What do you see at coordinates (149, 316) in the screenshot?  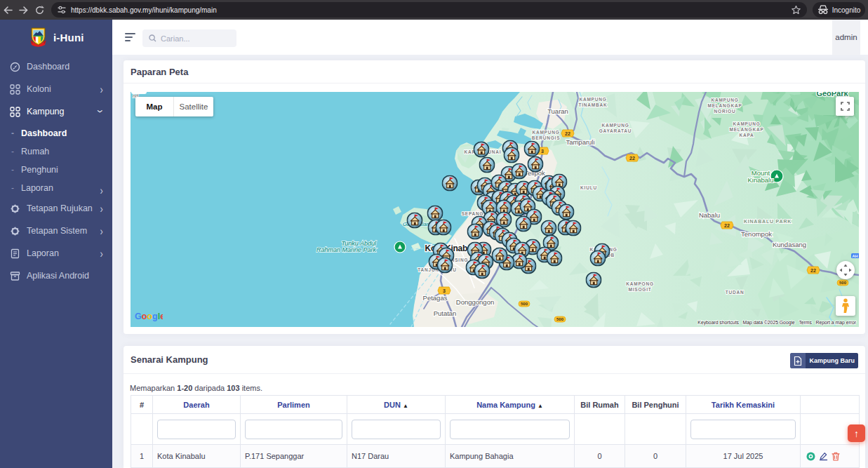 I see `svg-text: Google` at bounding box center [149, 316].